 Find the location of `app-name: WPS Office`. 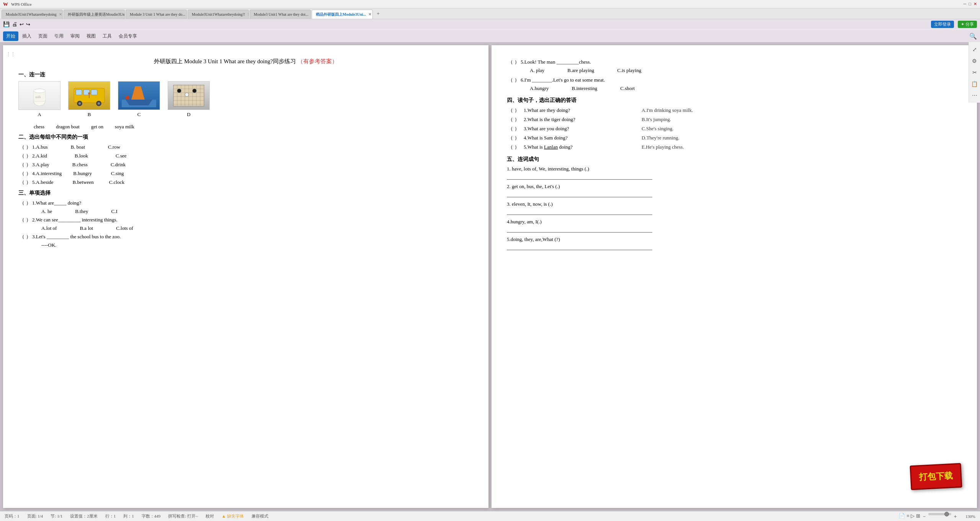

app-name: WPS Office is located at coordinates (21, 4).